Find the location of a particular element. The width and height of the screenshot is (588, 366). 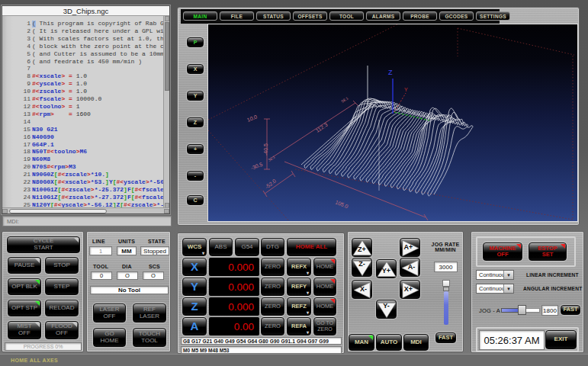

svg-text: 105.0 is located at coordinates (342, 204).